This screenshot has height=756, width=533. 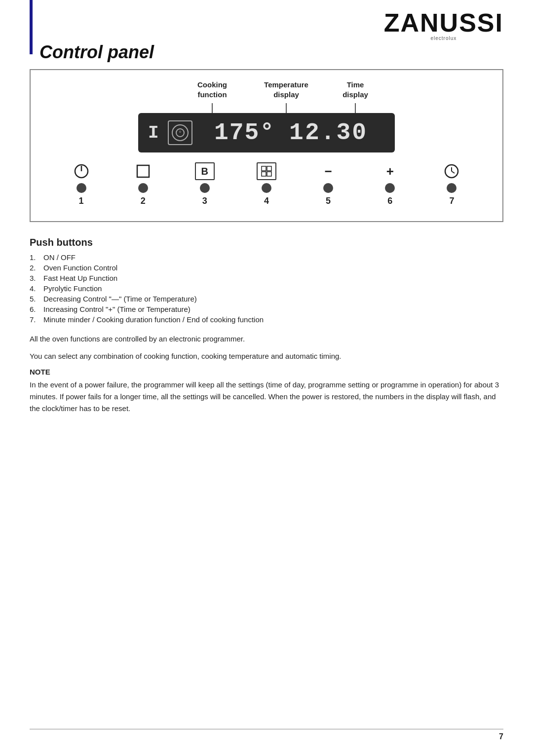 What do you see at coordinates (205, 188) in the screenshot?
I see `button-3-dot` at bounding box center [205, 188].